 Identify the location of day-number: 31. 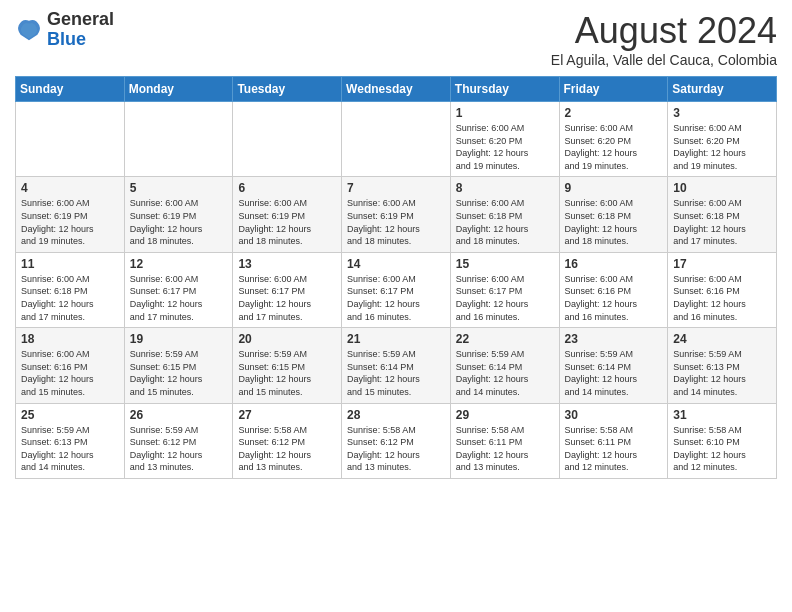
(722, 415).